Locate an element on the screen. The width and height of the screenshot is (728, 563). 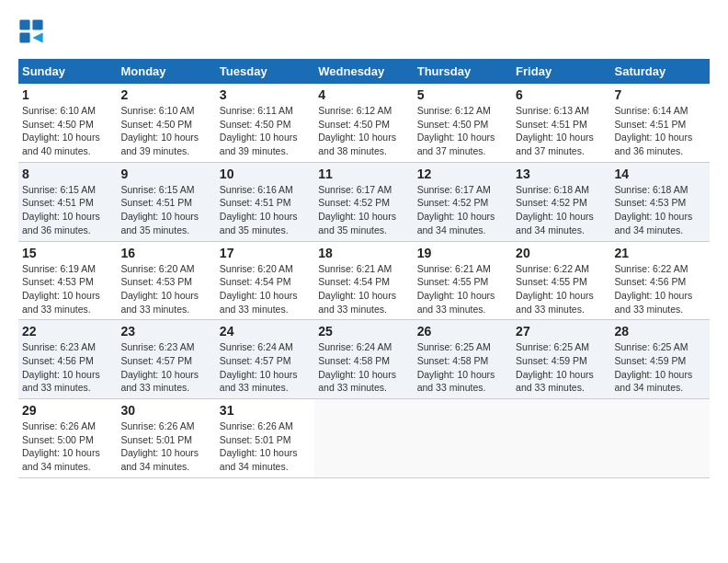
weekday-header-wednesday: Wednesday is located at coordinates (364, 72).